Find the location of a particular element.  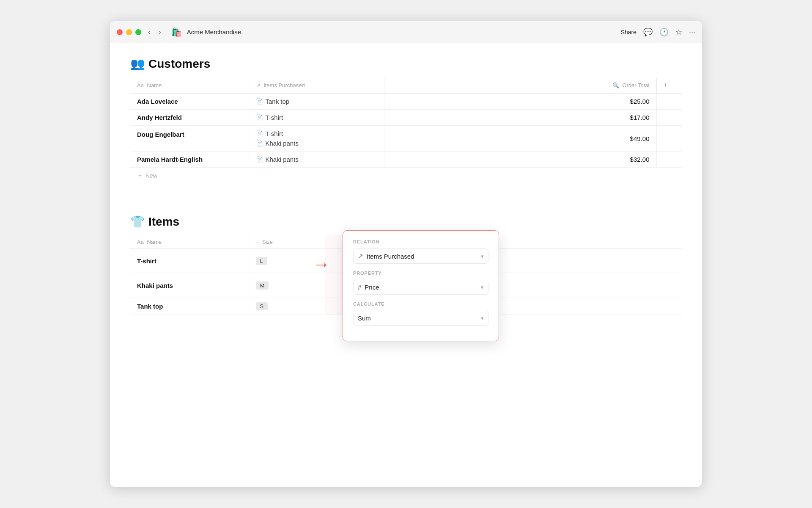

titlebar-actions: Share 💬 🕐 ☆ ··· is located at coordinates (658, 32).